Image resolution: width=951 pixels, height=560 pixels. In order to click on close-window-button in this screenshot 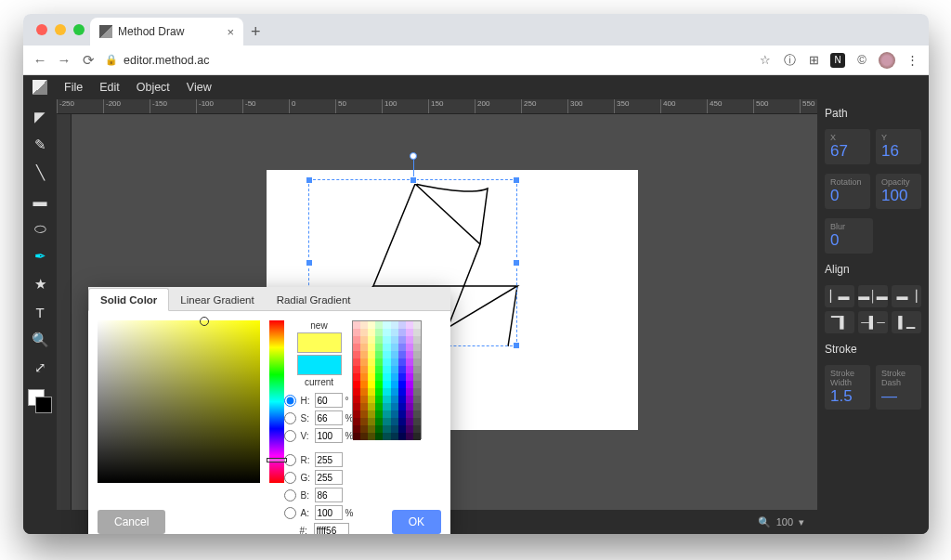, I will do `click(42, 30)`.